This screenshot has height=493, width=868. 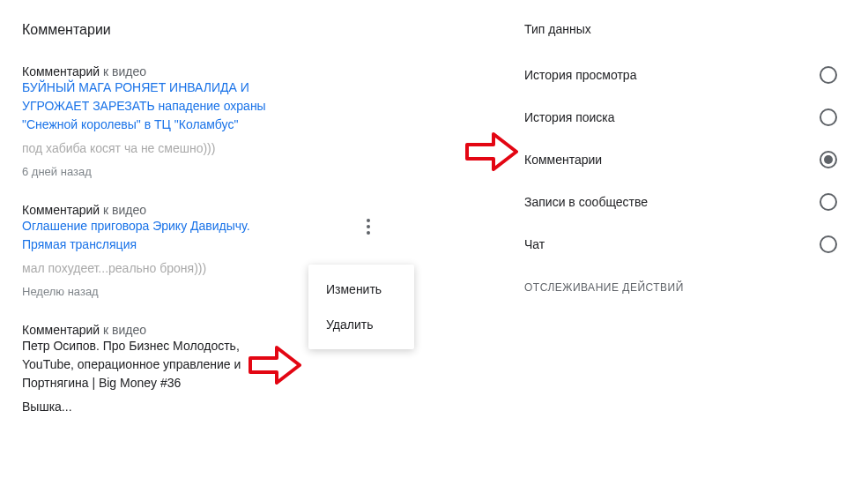 What do you see at coordinates (361, 289) in the screenshot?
I see `menu-edit: Изменить` at bounding box center [361, 289].